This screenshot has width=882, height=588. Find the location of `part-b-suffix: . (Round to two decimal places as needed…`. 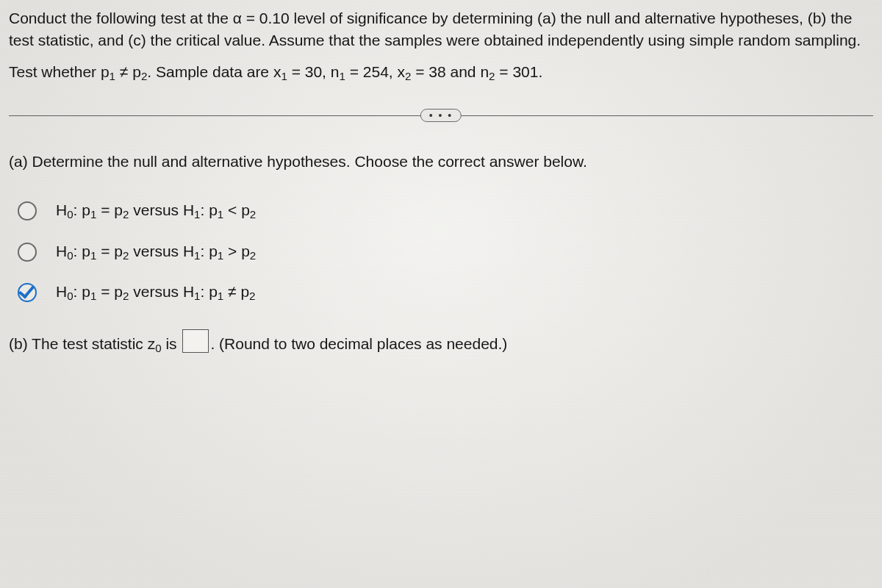

part-b-suffix: . (Round to two decimal places as needed… is located at coordinates (359, 344).